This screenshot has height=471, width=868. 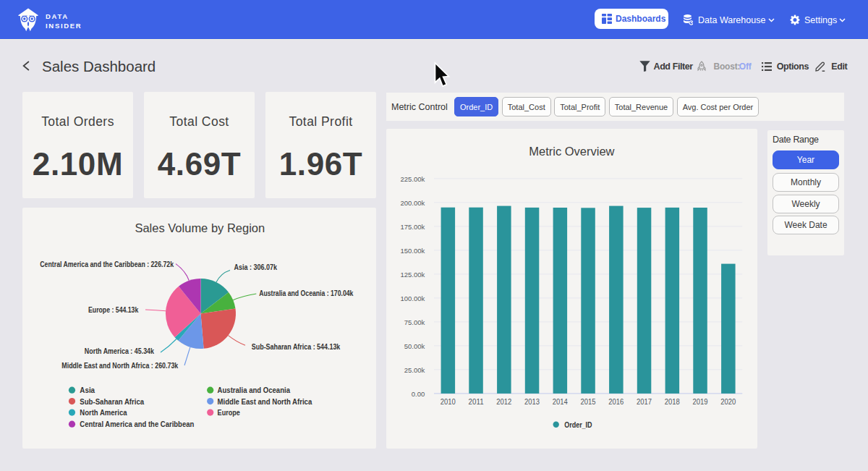 What do you see at coordinates (616, 402) in the screenshot?
I see `svg-text: 2016` at bounding box center [616, 402].